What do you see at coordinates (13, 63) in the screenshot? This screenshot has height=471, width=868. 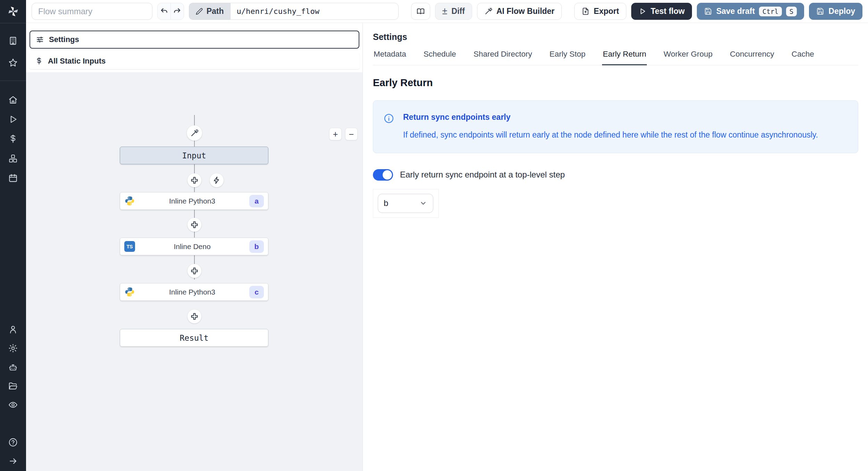 I see `star-icon` at bounding box center [13, 63].